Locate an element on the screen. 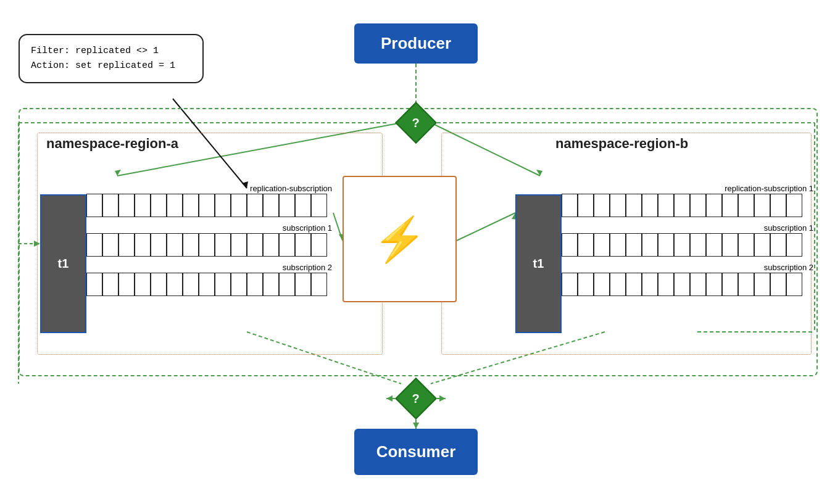  replication-label-left: replication-subscription is located at coordinates (210, 189).